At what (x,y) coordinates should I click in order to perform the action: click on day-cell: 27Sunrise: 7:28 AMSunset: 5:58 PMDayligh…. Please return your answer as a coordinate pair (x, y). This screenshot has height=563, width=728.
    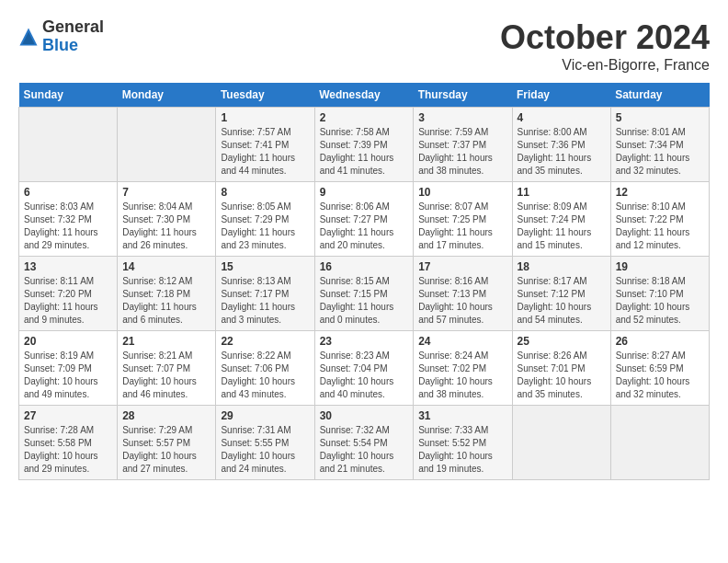
    Looking at the image, I should click on (68, 443).